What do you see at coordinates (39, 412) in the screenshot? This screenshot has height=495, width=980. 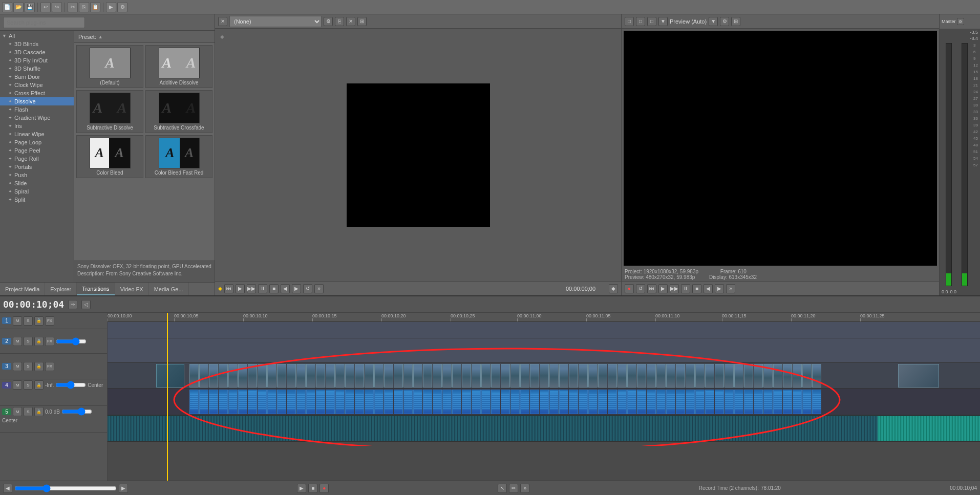 I see `track-lock-5: 🔒` at bounding box center [39, 412].